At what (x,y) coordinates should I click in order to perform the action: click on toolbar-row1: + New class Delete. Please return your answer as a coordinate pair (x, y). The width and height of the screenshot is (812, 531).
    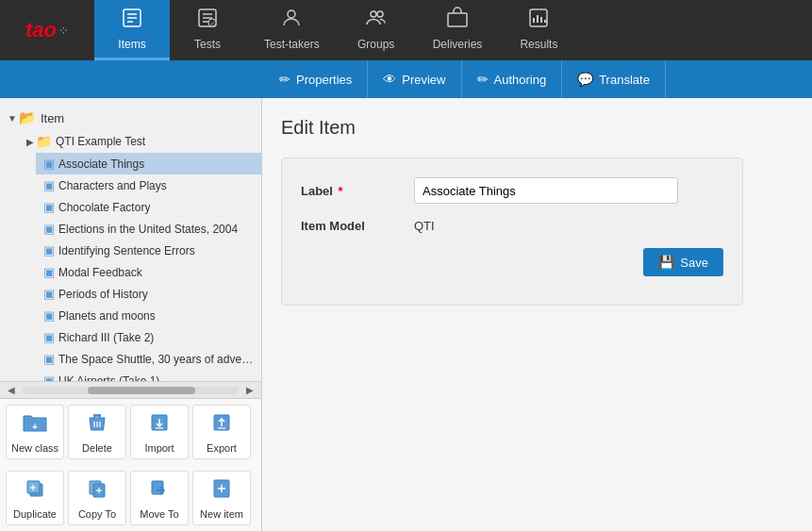
    Looking at the image, I should click on (130, 432).